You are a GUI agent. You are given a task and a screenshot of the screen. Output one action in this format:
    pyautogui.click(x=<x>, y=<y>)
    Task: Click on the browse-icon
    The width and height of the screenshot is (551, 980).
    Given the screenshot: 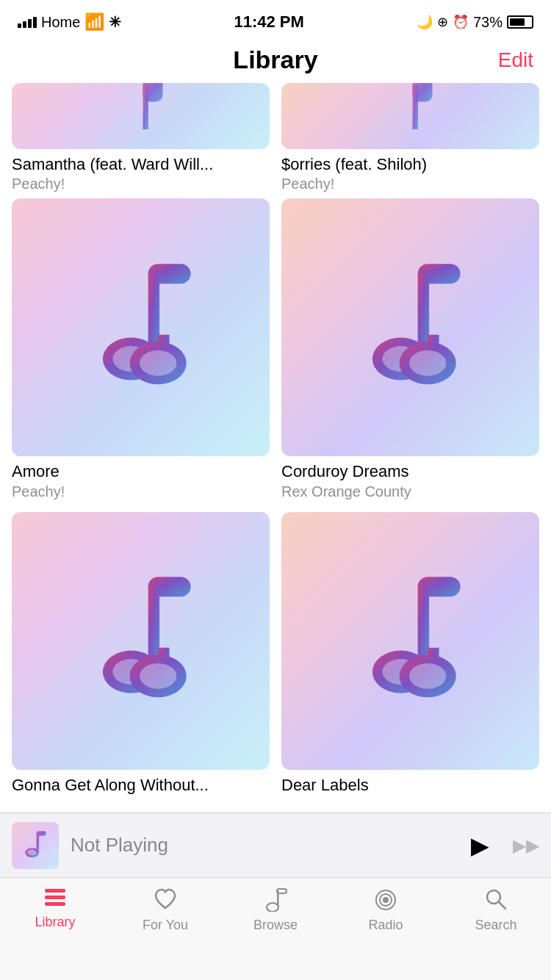 What is the action you would take?
    pyautogui.click(x=276, y=901)
    